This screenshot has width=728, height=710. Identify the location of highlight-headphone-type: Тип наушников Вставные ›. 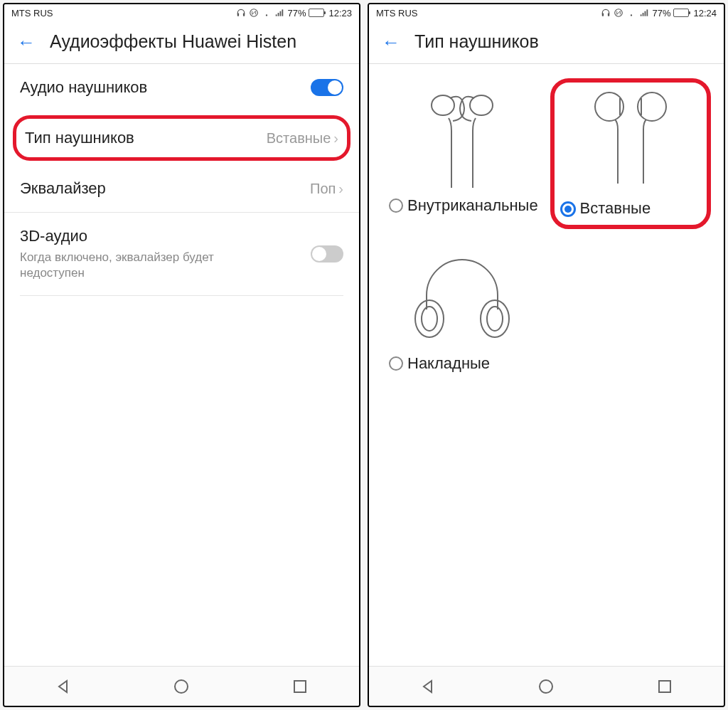
(182, 138).